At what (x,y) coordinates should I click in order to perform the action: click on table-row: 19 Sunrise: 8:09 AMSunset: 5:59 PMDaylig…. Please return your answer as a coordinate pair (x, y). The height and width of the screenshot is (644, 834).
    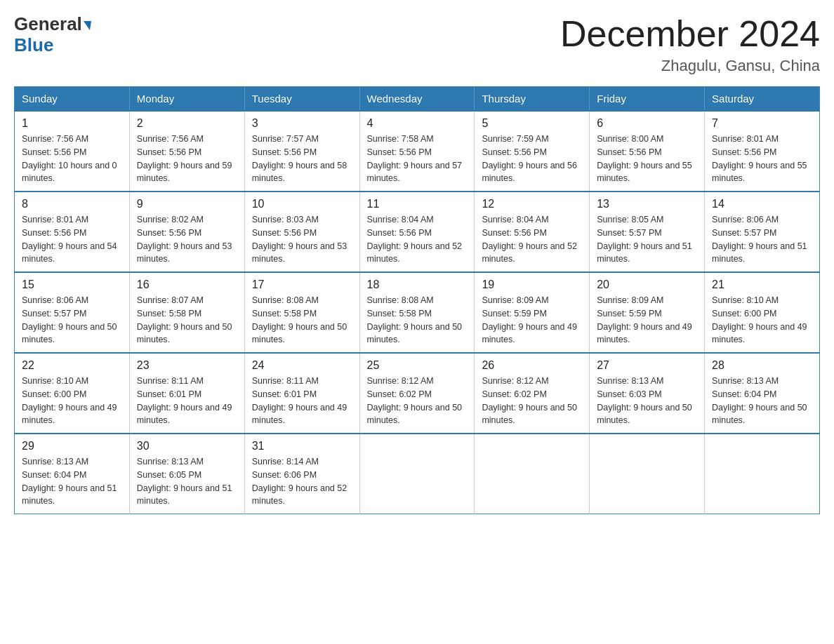
    Looking at the image, I should click on (532, 313).